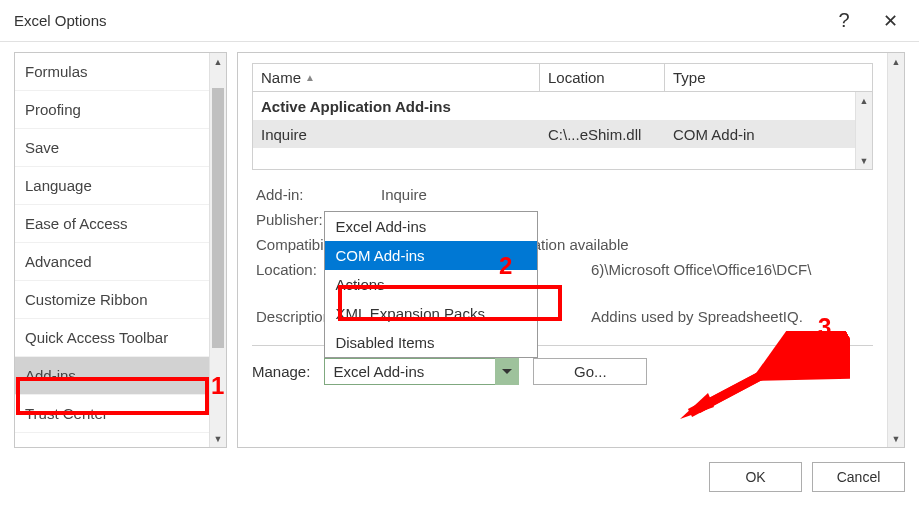  Describe the element at coordinates (120, 376) in the screenshot. I see `sidebar-item-add-ins: Add-ins` at that location.